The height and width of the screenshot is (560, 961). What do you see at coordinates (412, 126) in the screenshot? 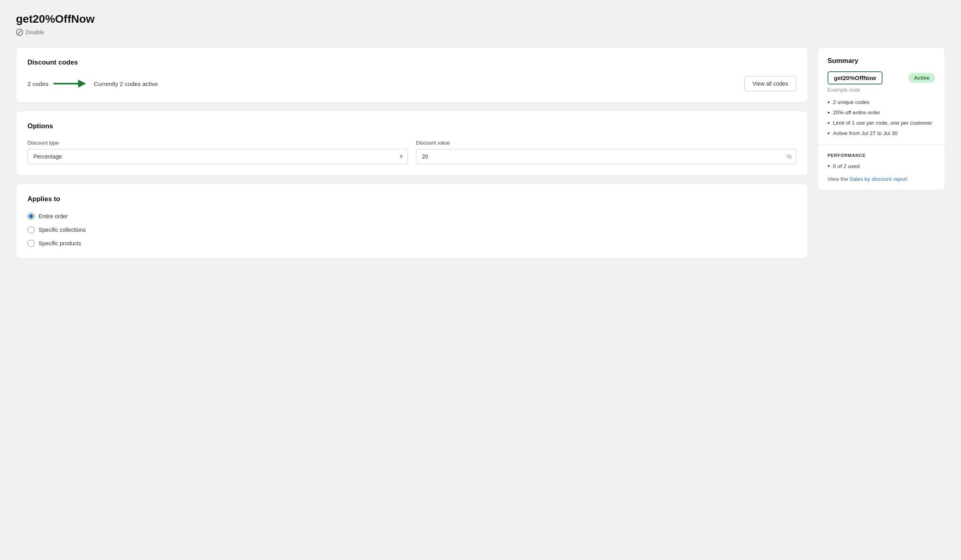
I see `options-title: Options` at bounding box center [412, 126].